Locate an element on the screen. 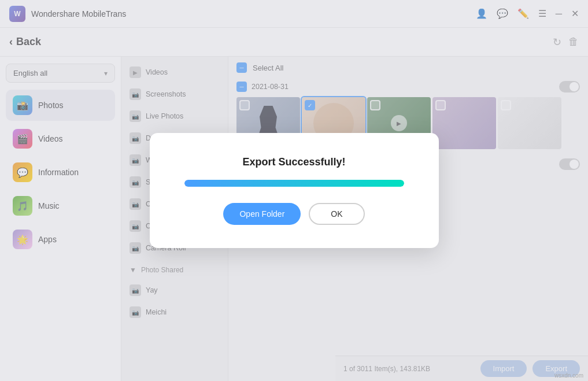 The height and width of the screenshot is (381, 588). watermark: wsxdn.com is located at coordinates (569, 376).